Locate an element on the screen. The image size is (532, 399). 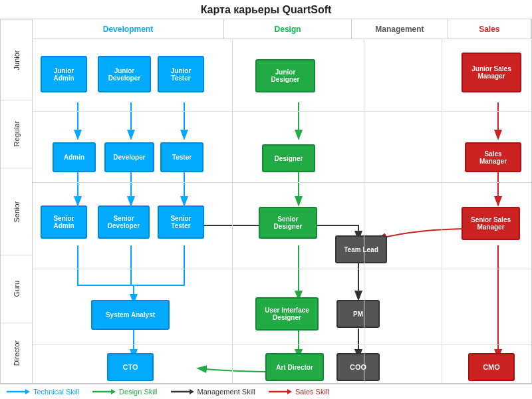
box-cto: CTO is located at coordinates (130, 367).